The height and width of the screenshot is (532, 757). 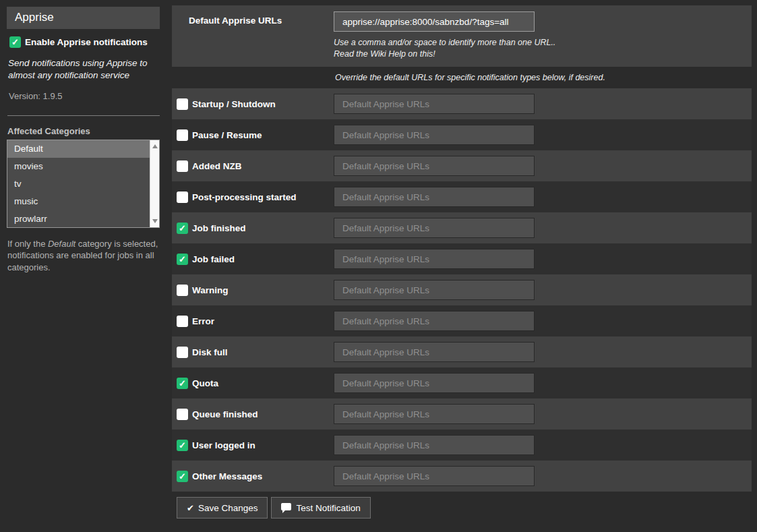 What do you see at coordinates (78, 184) in the screenshot?
I see `category-item-tv: tv` at bounding box center [78, 184].